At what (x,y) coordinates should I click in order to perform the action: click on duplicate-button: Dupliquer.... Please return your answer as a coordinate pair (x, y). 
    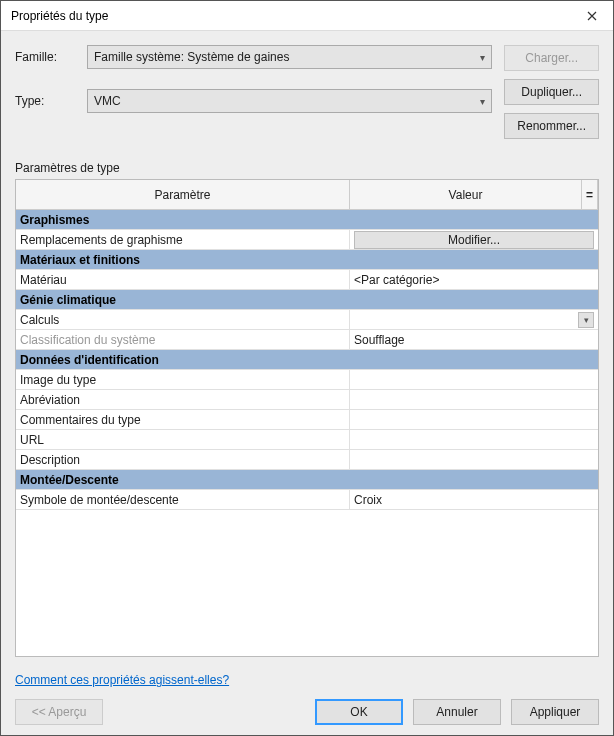
    Looking at the image, I should click on (552, 92).